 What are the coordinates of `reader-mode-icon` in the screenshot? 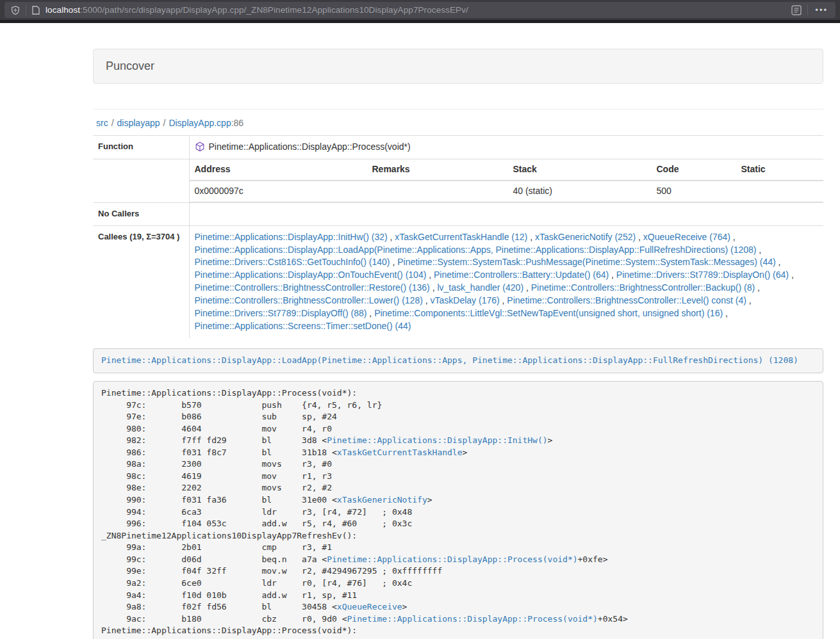 It's located at (796, 10).